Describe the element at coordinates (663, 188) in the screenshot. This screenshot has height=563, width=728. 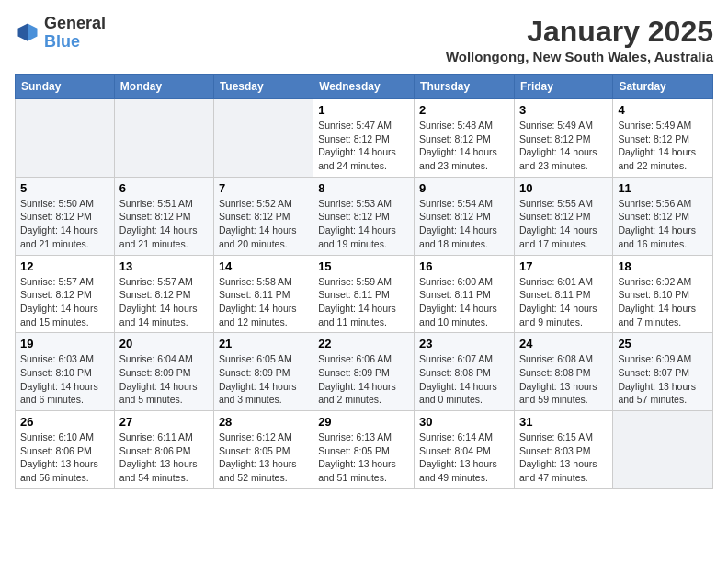
I see `day-number: 11` at that location.